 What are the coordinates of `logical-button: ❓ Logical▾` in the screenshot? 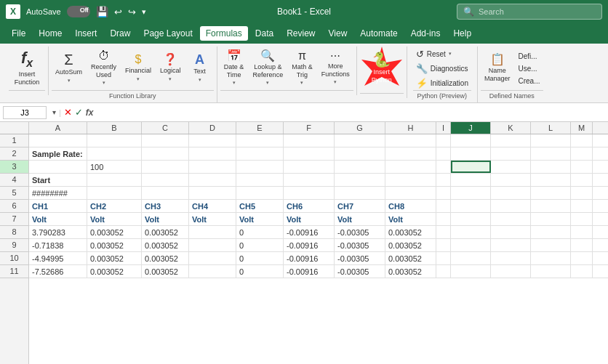 It's located at (170, 68).